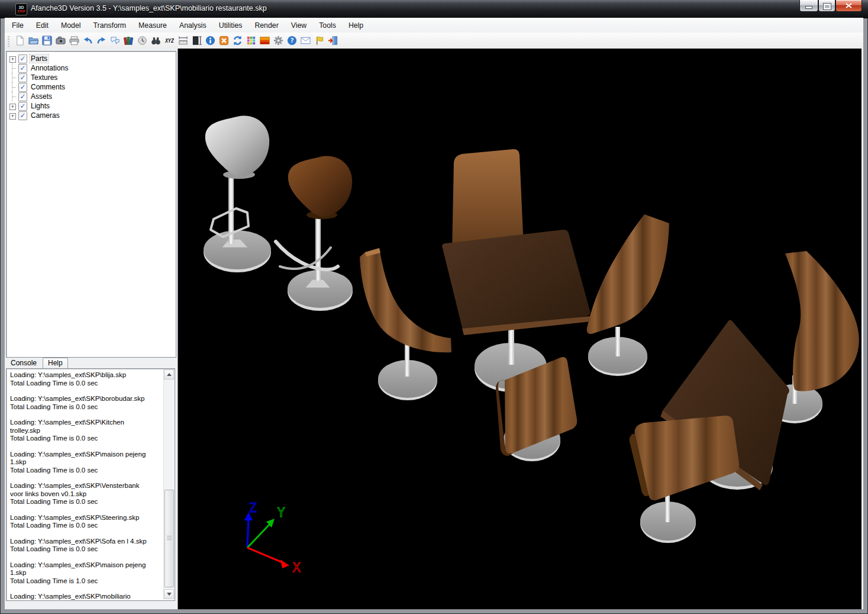  I want to click on menu-item-file: File, so click(18, 25).